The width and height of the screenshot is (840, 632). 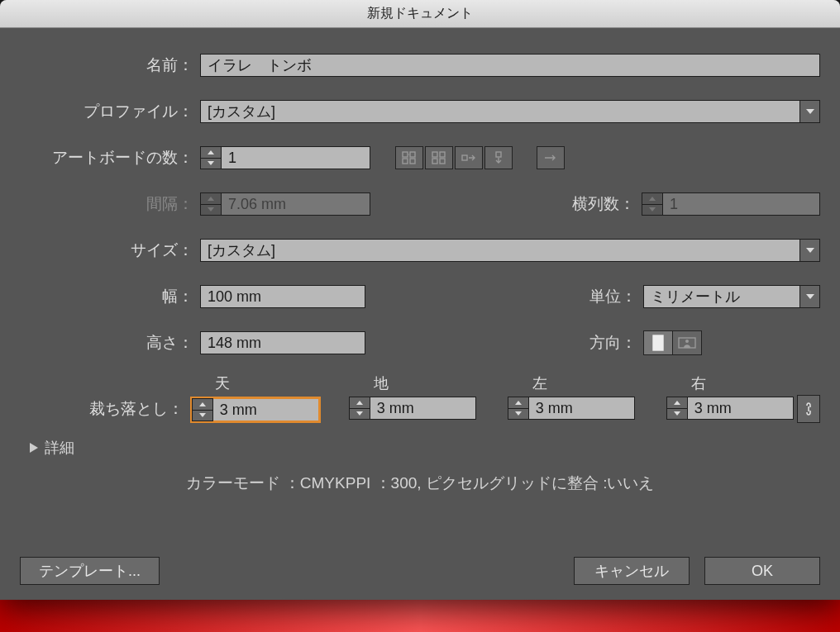 I want to click on triangle-right-icon, so click(x=34, y=448).